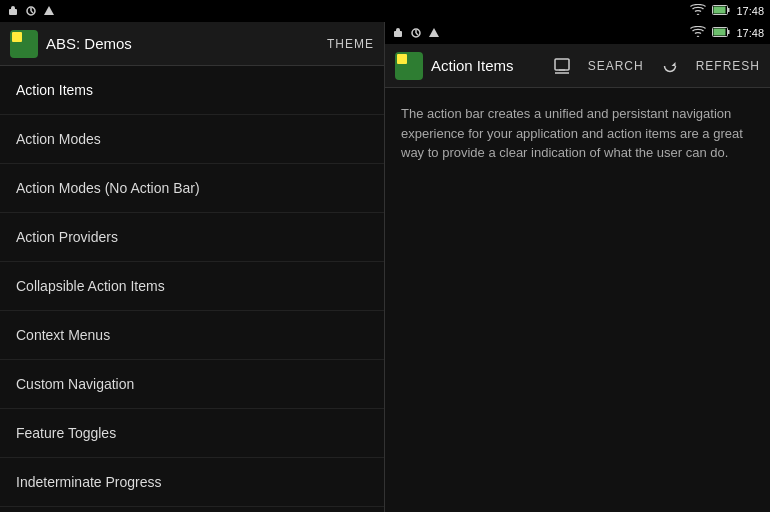 The width and height of the screenshot is (770, 512). I want to click on edit-icon-button, so click(562, 66).